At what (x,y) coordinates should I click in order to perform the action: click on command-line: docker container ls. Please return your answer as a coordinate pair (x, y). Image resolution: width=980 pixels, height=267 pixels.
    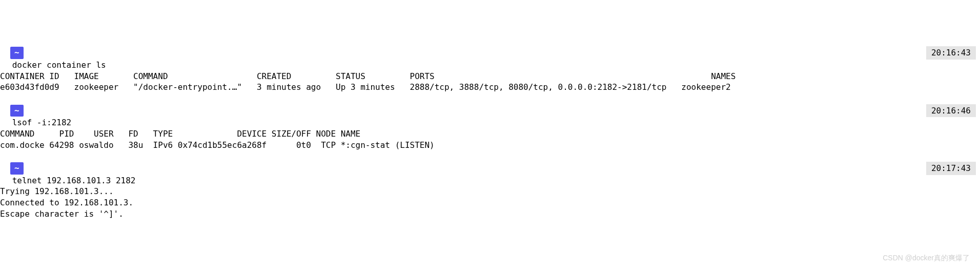
    Looking at the image, I should click on (490, 65).